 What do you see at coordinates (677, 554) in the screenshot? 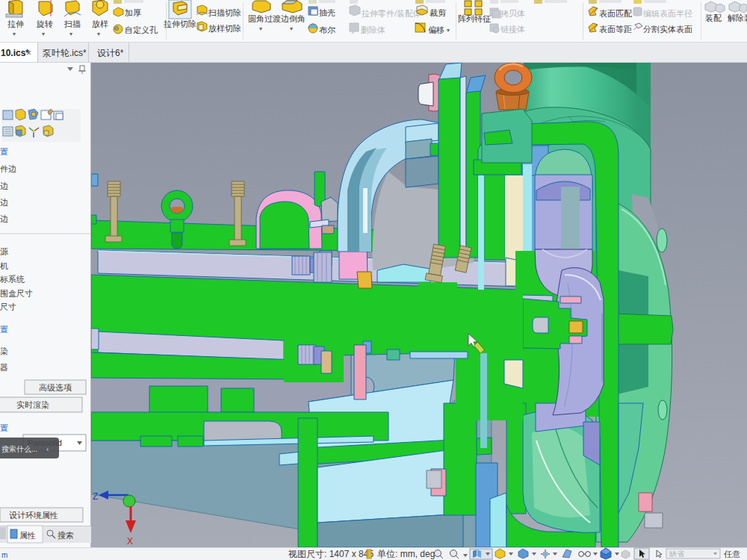
I see `svg-text: 缺省` at bounding box center [677, 554].